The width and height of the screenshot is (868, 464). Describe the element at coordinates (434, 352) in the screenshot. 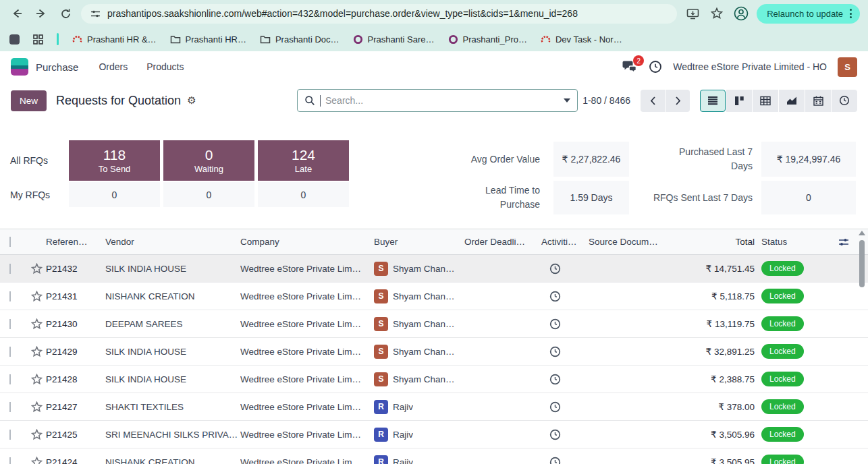

I see `table-row: P21429 SILK INDIA HOUSE Wedtree eStore P…` at that location.